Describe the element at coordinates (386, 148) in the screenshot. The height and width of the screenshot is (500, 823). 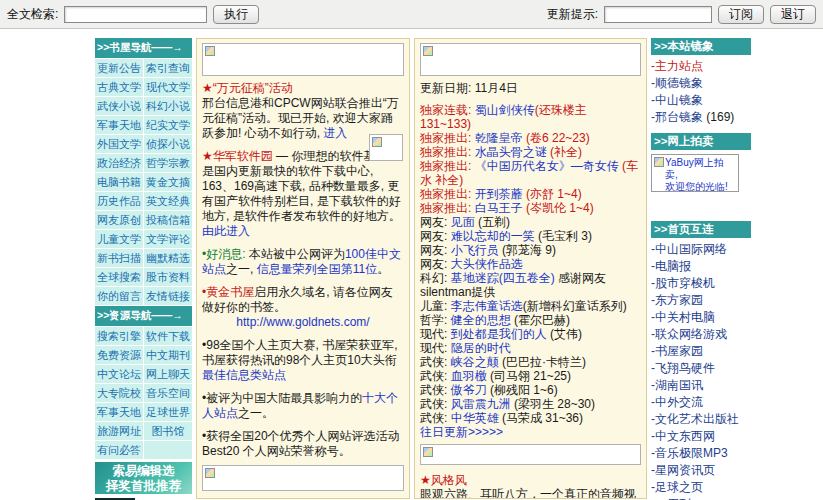
I see `inline-promo-image` at that location.